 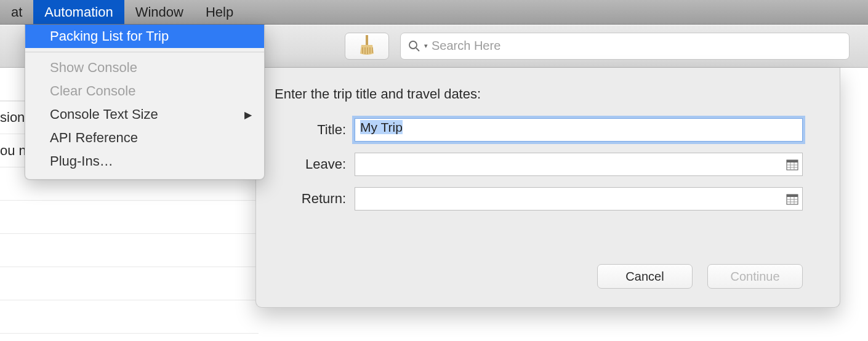 What do you see at coordinates (110, 36) in the screenshot?
I see `menu-item-label: Packing List for Trip` at bounding box center [110, 36].